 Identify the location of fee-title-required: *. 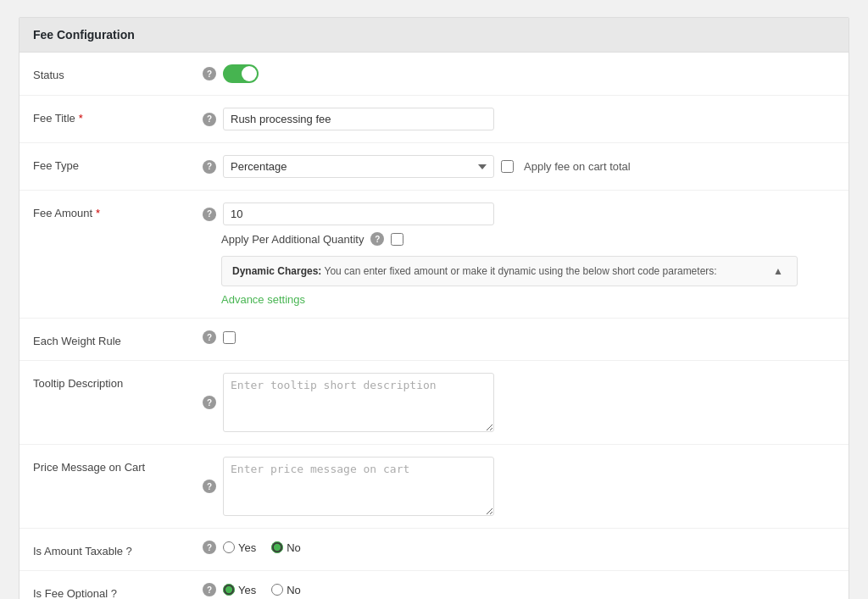
(81, 119).